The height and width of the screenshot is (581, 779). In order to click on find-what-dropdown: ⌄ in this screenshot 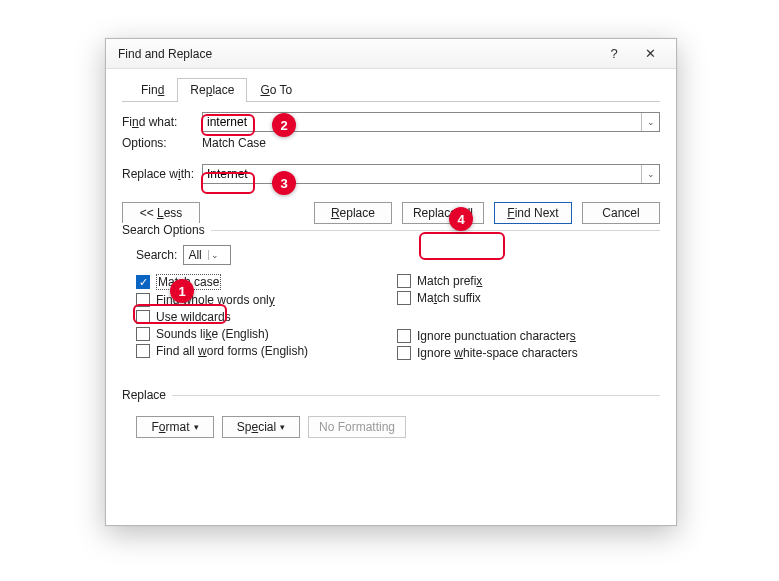, I will do `click(650, 122)`.